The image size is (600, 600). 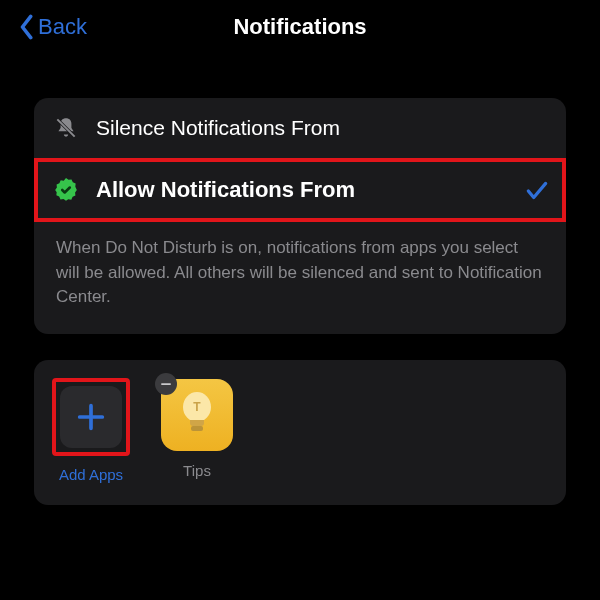 I want to click on nav-header: Back Notifications, so click(x=300, y=29).